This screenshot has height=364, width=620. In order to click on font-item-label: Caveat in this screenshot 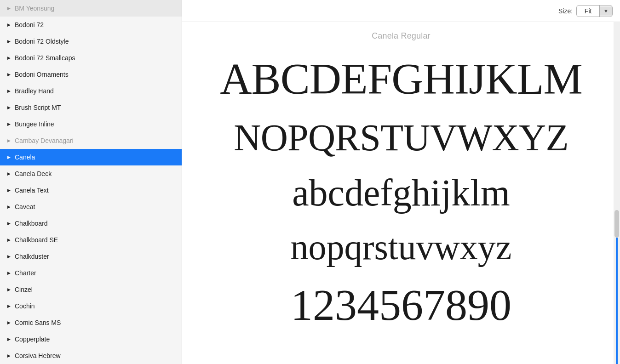, I will do `click(25, 207)`.